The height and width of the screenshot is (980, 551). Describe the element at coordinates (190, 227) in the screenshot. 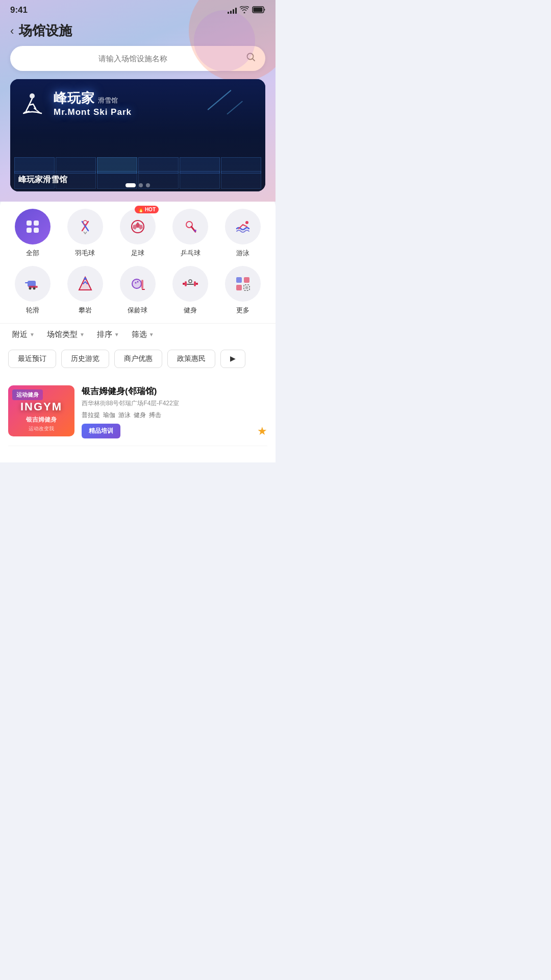

I see `category-pingpong-icon` at that location.